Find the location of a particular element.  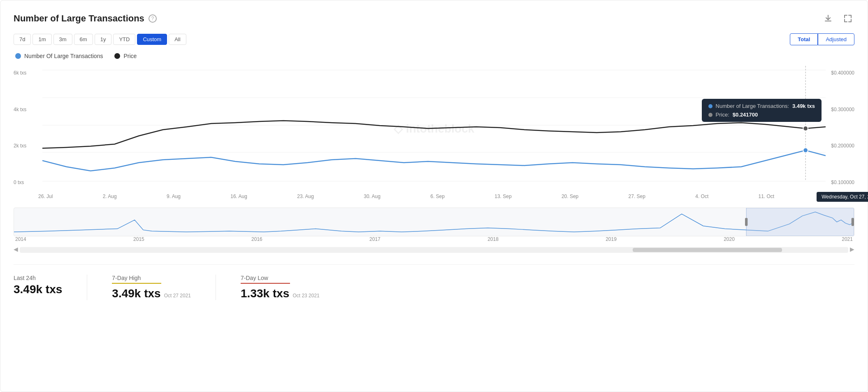

x-label-7: 13. Sep is located at coordinates (503, 196).